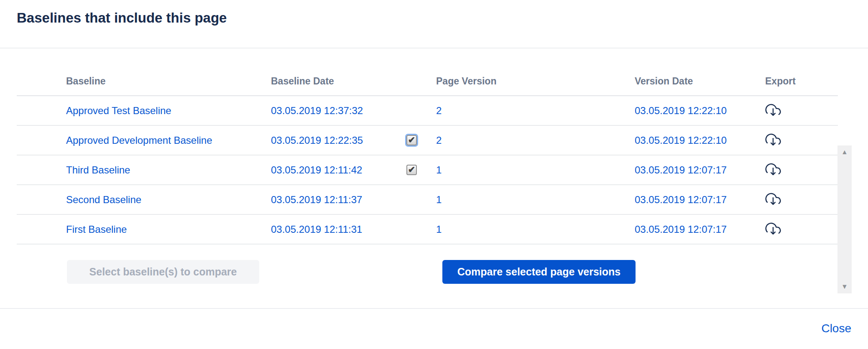 The width and height of the screenshot is (868, 349). I want to click on table-row: Approved Development Baseline 03.05.2019…, so click(427, 140).